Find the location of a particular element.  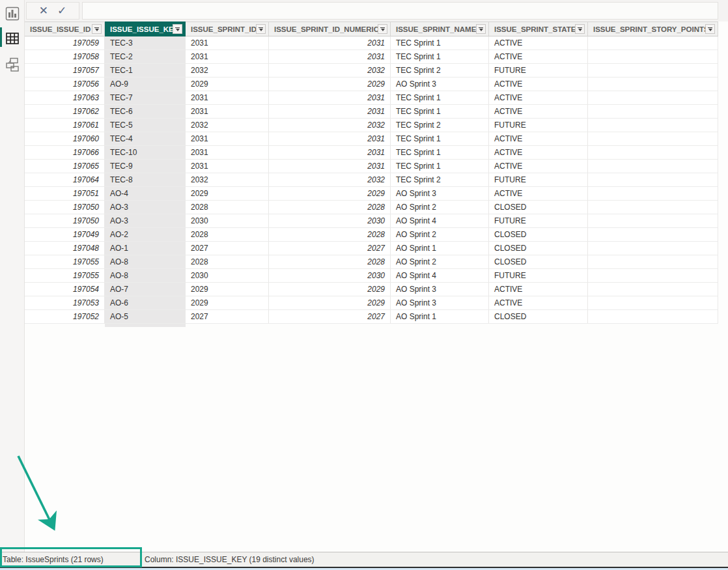

table-cell: 197048 is located at coordinates (65, 249).